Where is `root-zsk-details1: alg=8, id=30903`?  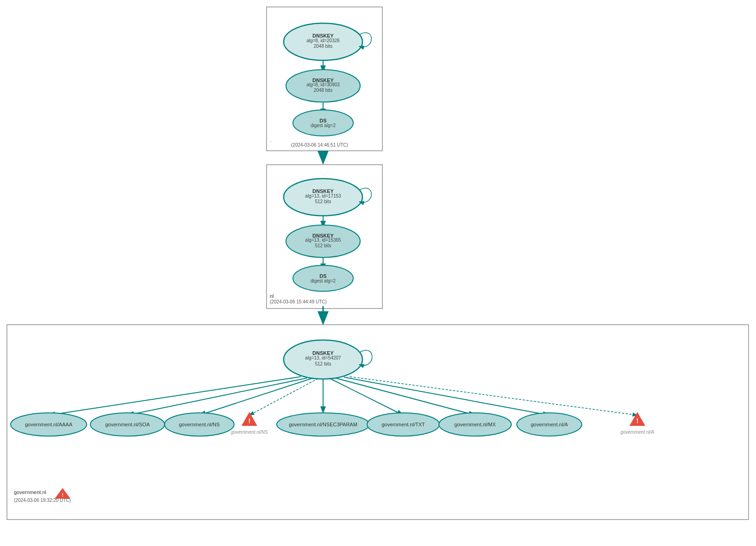
root-zsk-details1: alg=8, id=30903 is located at coordinates (323, 84).